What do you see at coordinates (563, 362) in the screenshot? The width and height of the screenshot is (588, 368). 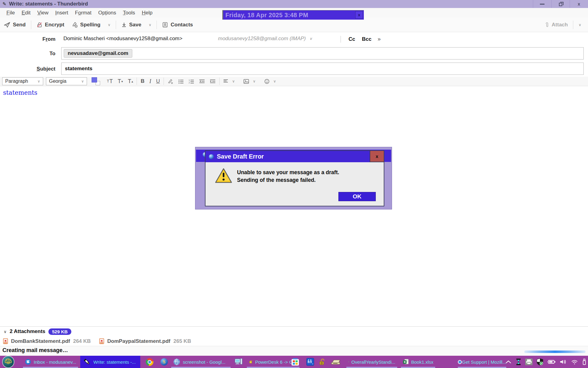 I see `volume-icon` at bounding box center [563, 362].